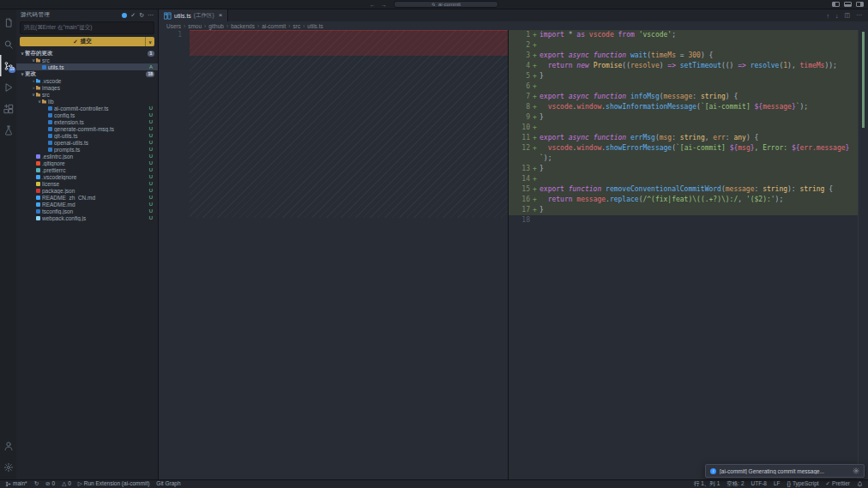  Describe the element at coordinates (50, 484) in the screenshot. I see `status-item: ⊘0` at that location.